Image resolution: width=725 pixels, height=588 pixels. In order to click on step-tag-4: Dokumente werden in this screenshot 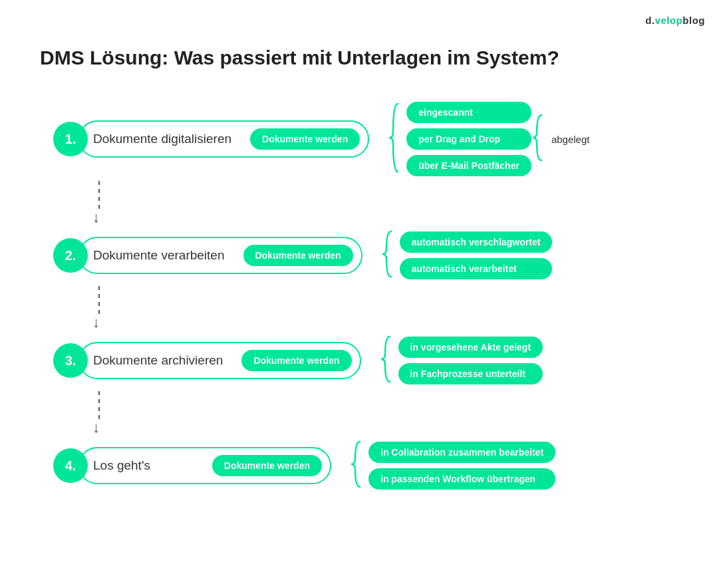, I will do `click(267, 466)`.